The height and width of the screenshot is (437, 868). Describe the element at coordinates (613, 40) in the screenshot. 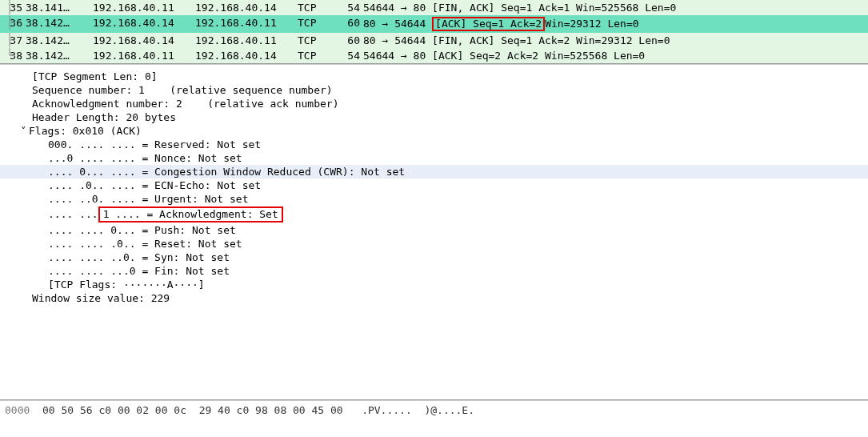

I see `packet-info: 80 → 54644 [FIN, ACK] Seq=1 Ack=2 Win=29…` at that location.